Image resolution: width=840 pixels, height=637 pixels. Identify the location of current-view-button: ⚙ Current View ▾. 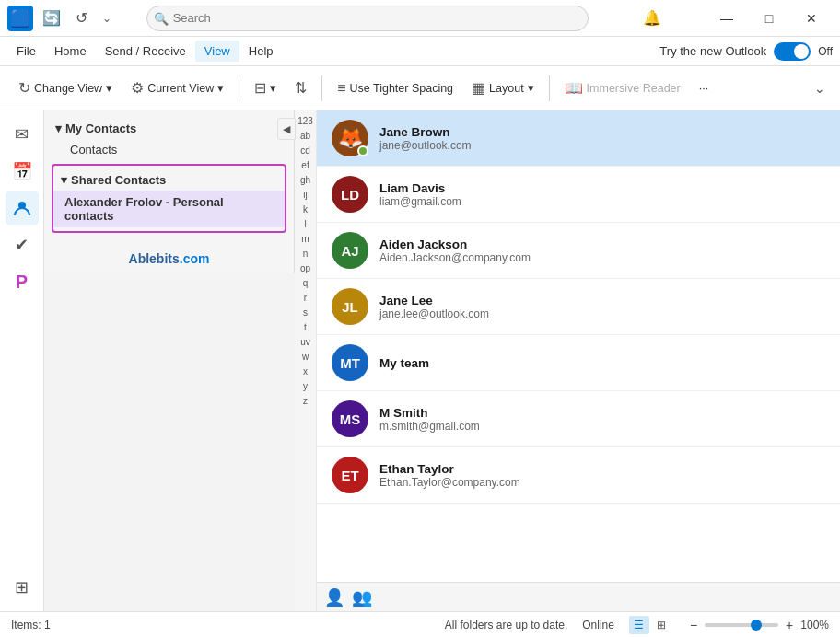
(177, 88).